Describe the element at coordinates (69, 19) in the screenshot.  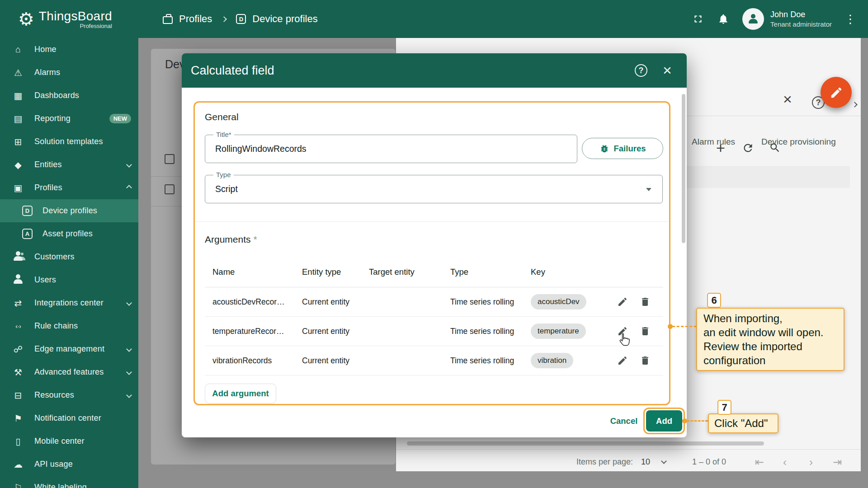
I see `brand-logo: ⚙ ThingsBoard Professional` at that location.